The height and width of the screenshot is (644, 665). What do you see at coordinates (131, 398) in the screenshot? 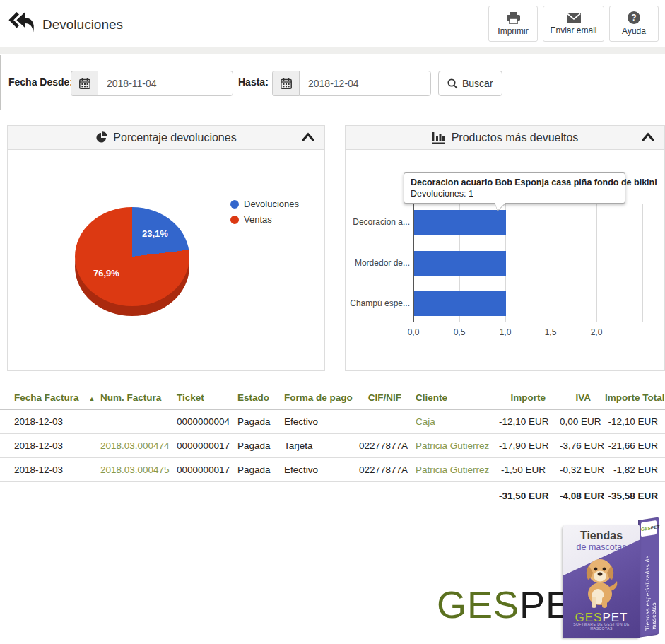
I see `col-num-factura: Num. Factura` at bounding box center [131, 398].